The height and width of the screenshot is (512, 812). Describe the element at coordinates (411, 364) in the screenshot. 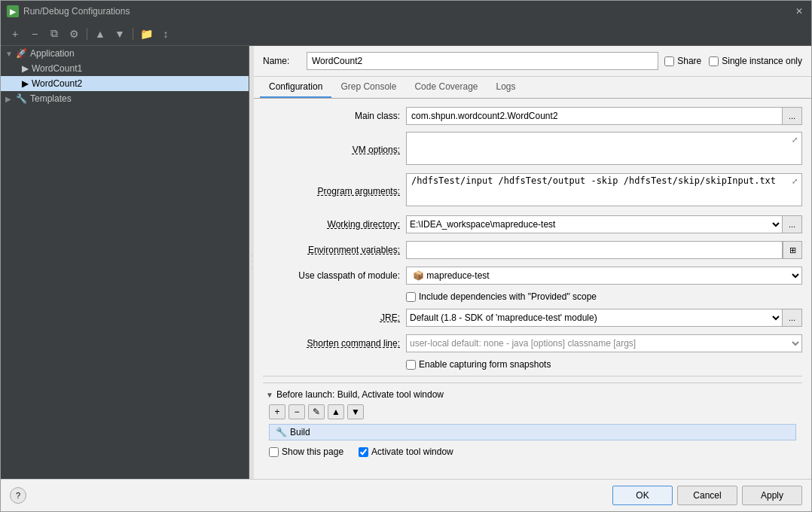

I see `enable-capture-checkbox` at that location.